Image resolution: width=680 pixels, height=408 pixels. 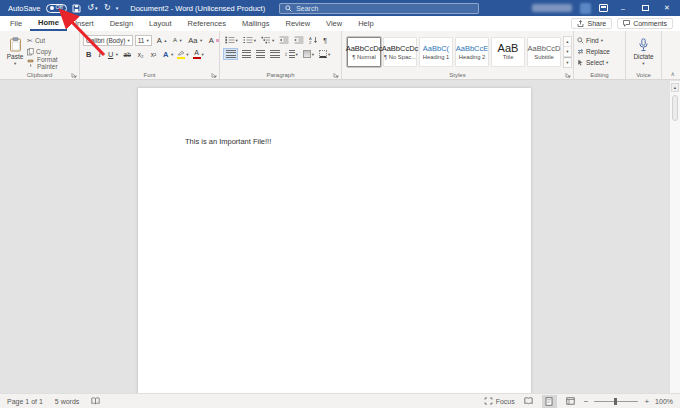 What do you see at coordinates (74, 75) in the screenshot?
I see `clipboard-dialog-launcher-icon` at bounding box center [74, 75].